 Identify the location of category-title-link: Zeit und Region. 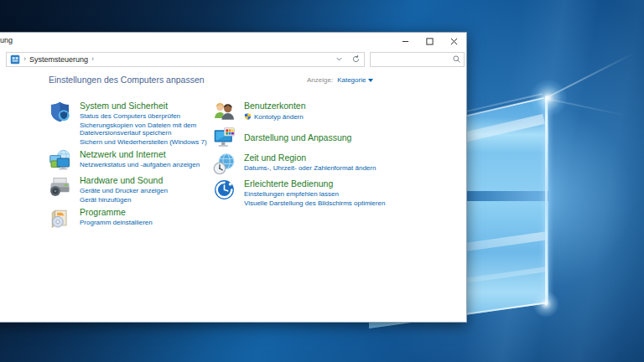
(310, 158).